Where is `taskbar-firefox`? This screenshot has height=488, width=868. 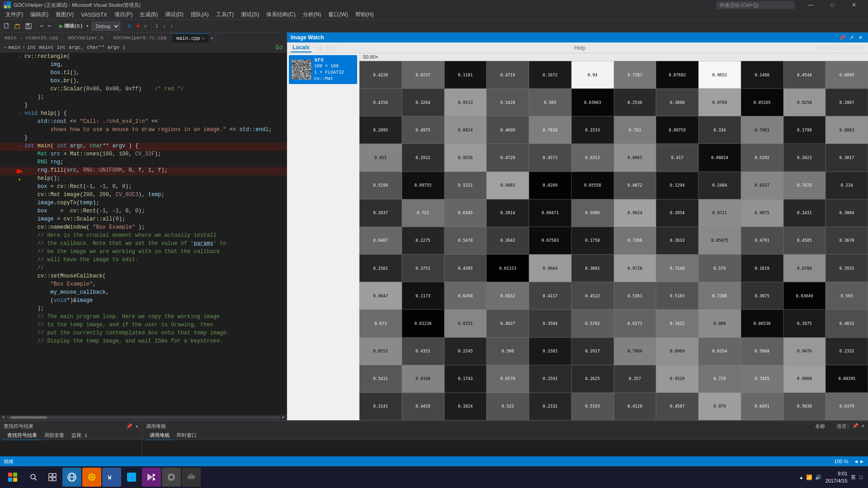
taskbar-firefox is located at coordinates (92, 477).